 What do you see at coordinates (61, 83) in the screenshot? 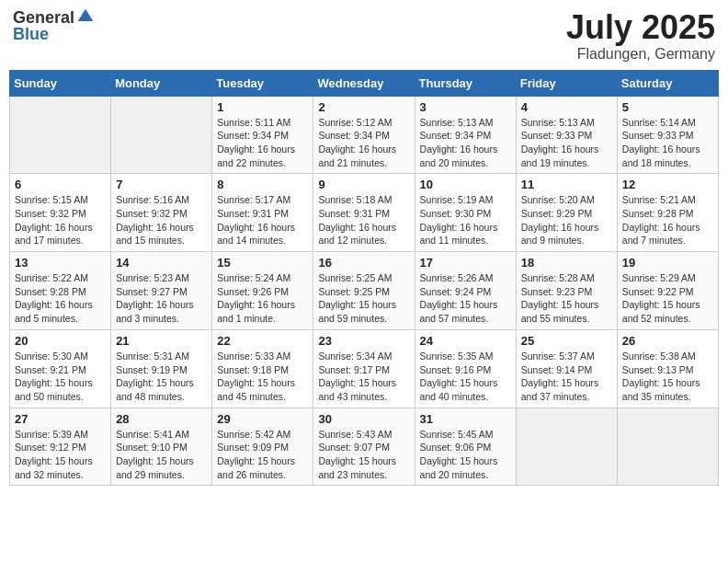
I see `weekday-header: Sunday` at bounding box center [61, 83].